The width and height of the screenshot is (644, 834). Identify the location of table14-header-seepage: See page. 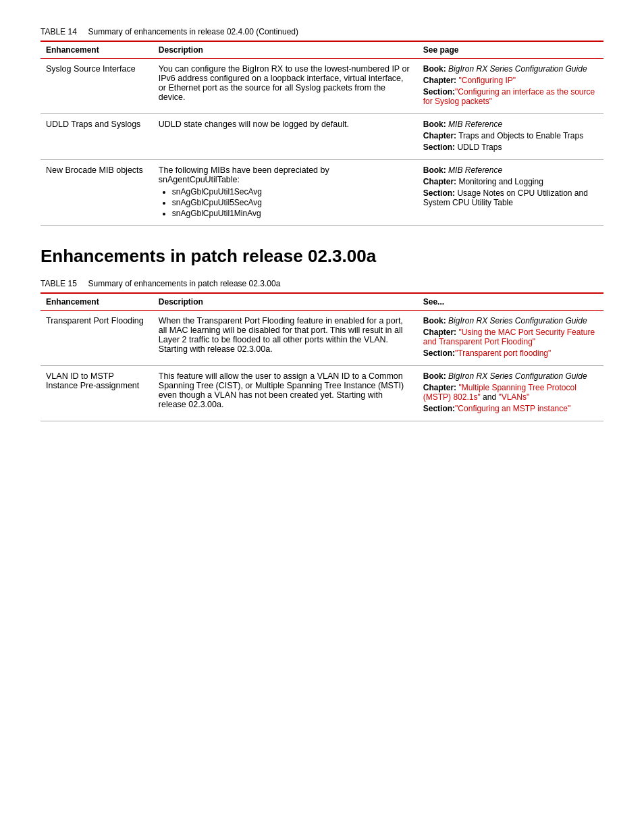
(510, 50).